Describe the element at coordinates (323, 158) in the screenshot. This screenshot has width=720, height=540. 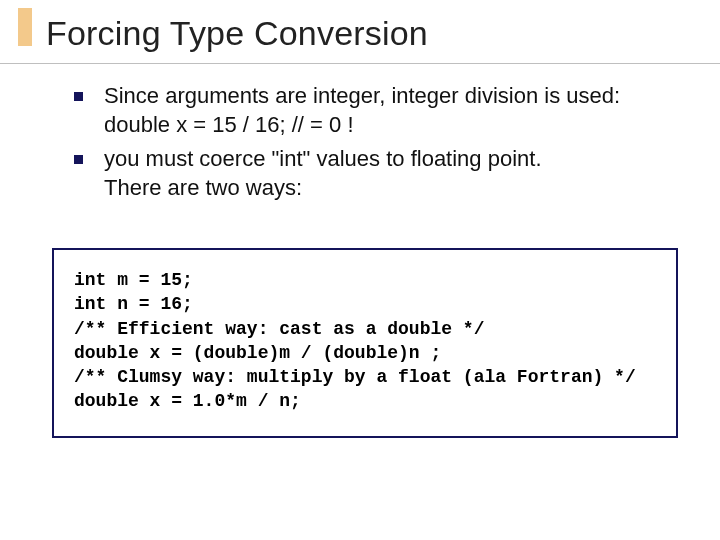
I see `bullet-text: you must coerce "int" values to floating…` at that location.